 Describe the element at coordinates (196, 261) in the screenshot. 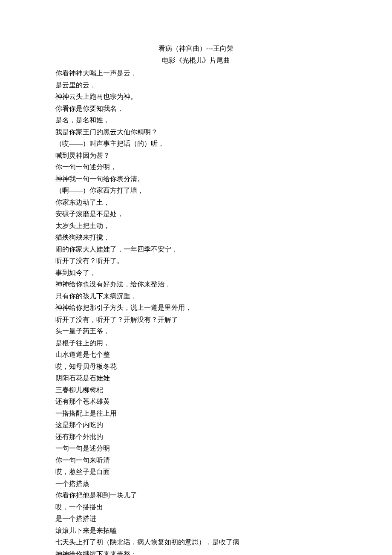

I see `lyric-line: 听开了没有？听开了。` at that location.